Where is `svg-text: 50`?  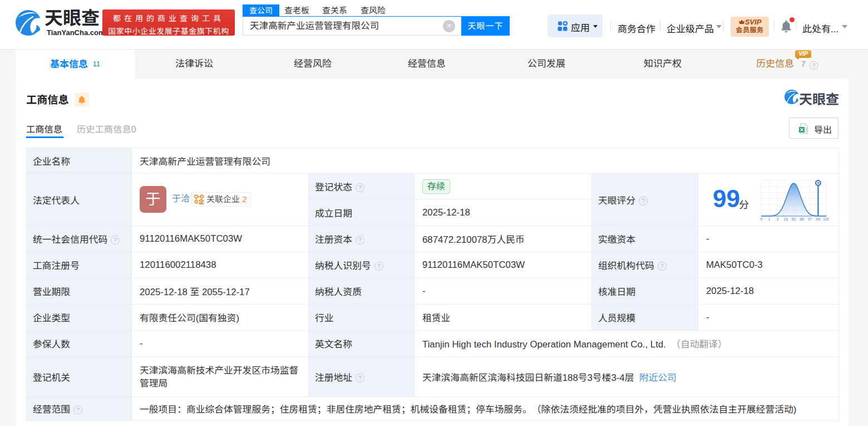
svg-text: 50 is located at coordinates (794, 219).